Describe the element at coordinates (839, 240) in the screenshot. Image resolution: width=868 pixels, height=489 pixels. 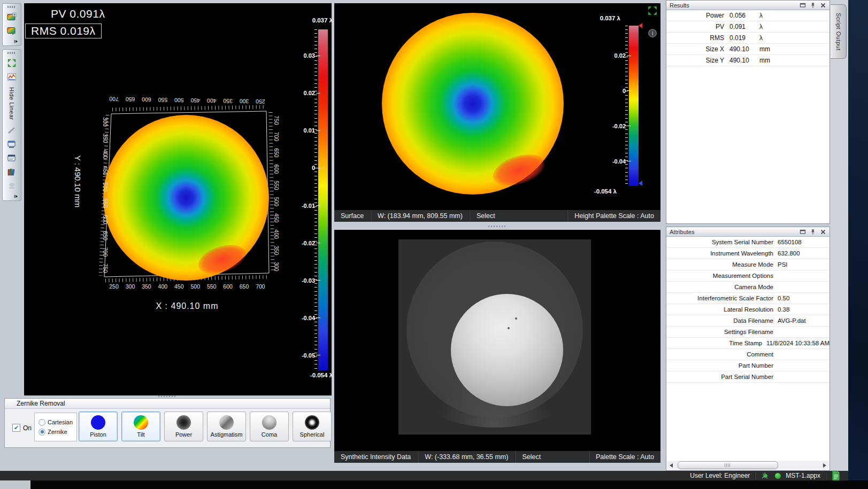
I see `app-right-edge` at that location.